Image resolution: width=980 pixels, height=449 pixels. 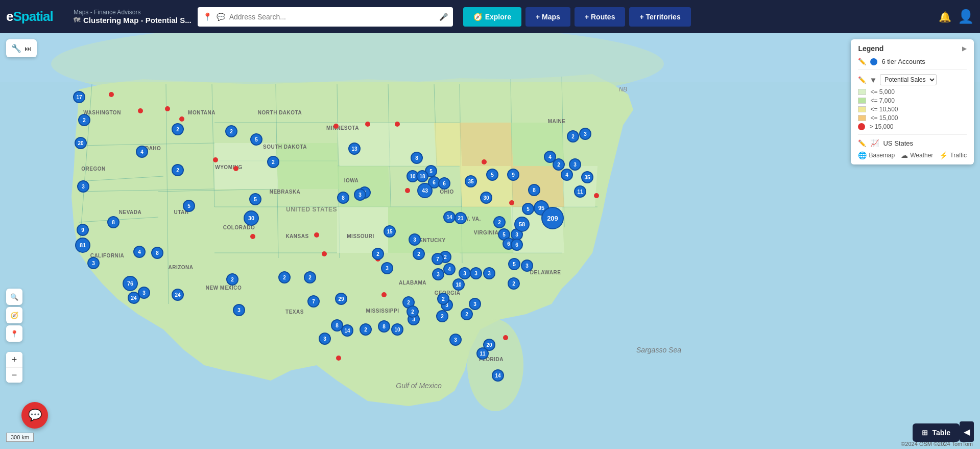 What do you see at coordinates (14, 375) in the screenshot?
I see `zoom-out-button: −` at bounding box center [14, 375].